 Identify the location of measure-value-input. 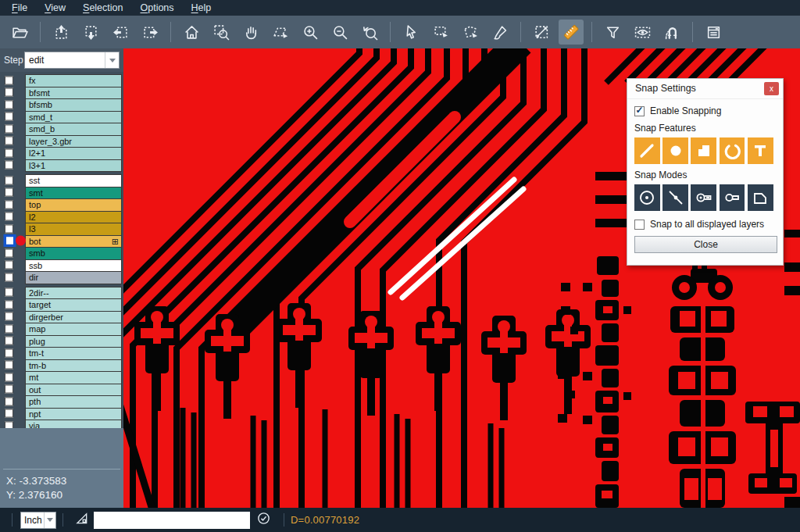
(172, 520).